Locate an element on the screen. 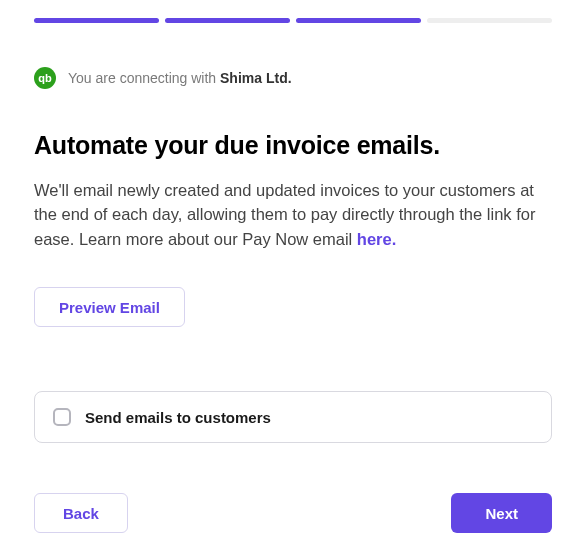  connecting-with-prefix: You are connecting with is located at coordinates (144, 78).